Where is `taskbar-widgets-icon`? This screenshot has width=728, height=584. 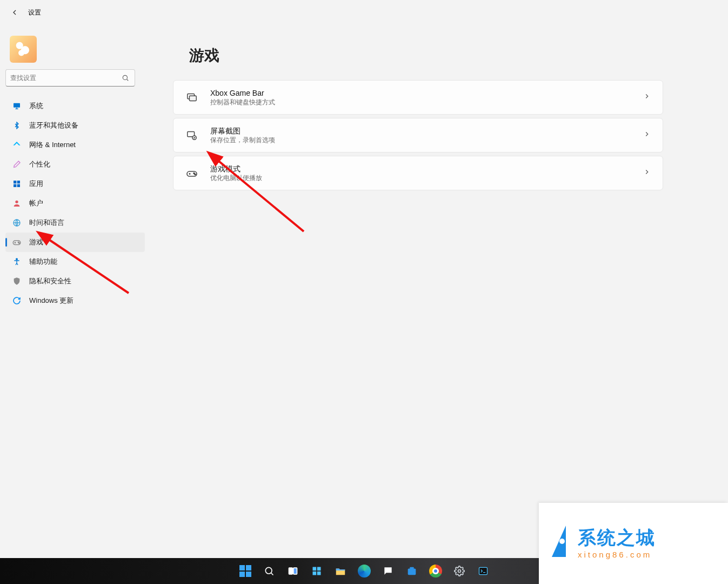 taskbar-widgets-icon is located at coordinates (317, 571).